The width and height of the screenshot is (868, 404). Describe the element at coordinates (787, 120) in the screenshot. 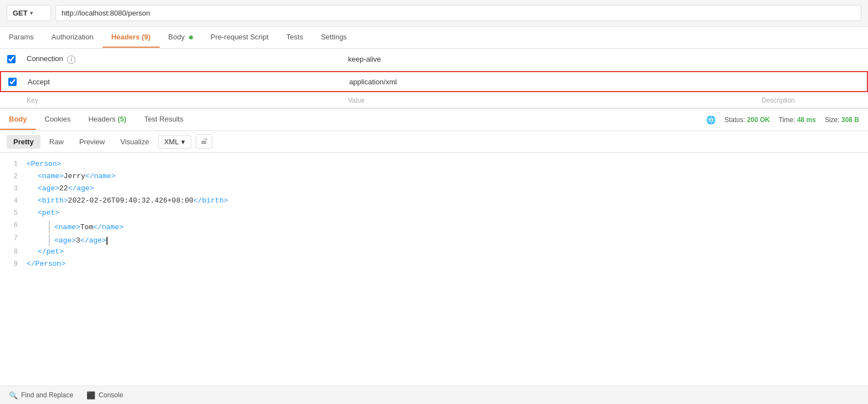

I see `response-status-bar: 🌐 Status: 200 OK Time: 48 ms Size: 308 B` at that location.